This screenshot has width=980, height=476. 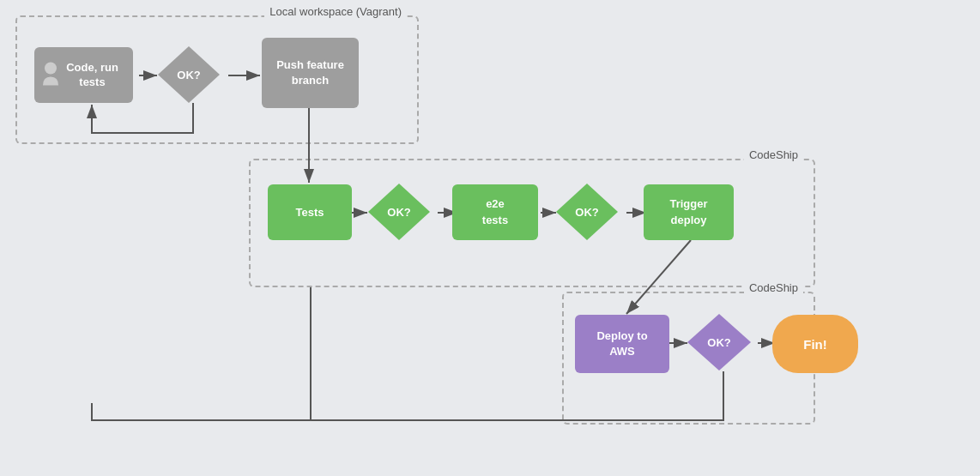 I want to click on region-local-workspace-label: Local workspace (Vagrant), so click(x=336, y=12).